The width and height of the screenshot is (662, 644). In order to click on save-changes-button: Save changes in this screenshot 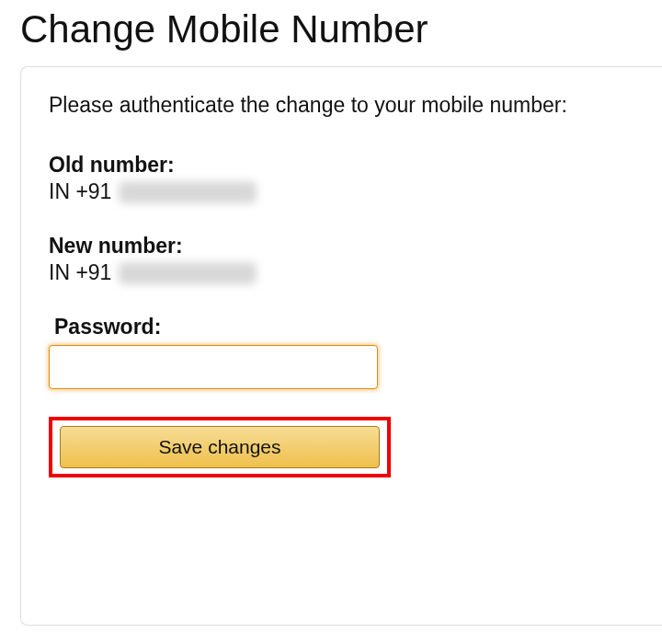, I will do `click(220, 447)`.